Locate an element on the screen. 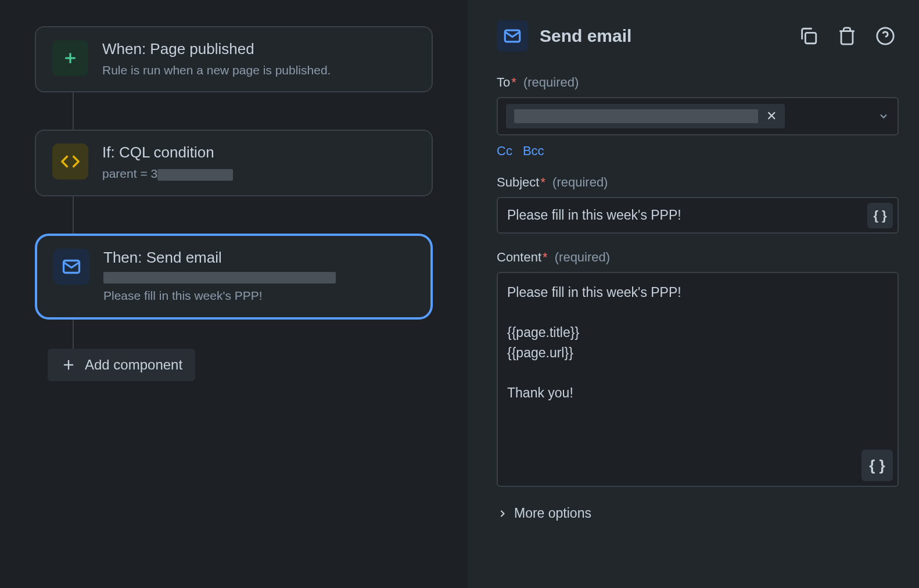 This screenshot has height=588, width=919. panel-actions is located at coordinates (847, 36).